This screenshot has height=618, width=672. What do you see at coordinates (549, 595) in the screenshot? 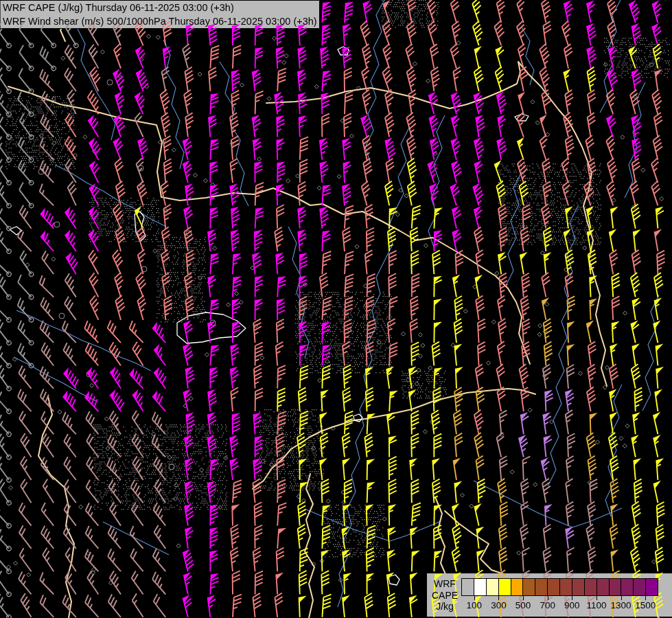
I see `cape-legend: WRF CAPE J/kg 10030050070090011001300150…` at bounding box center [549, 595].